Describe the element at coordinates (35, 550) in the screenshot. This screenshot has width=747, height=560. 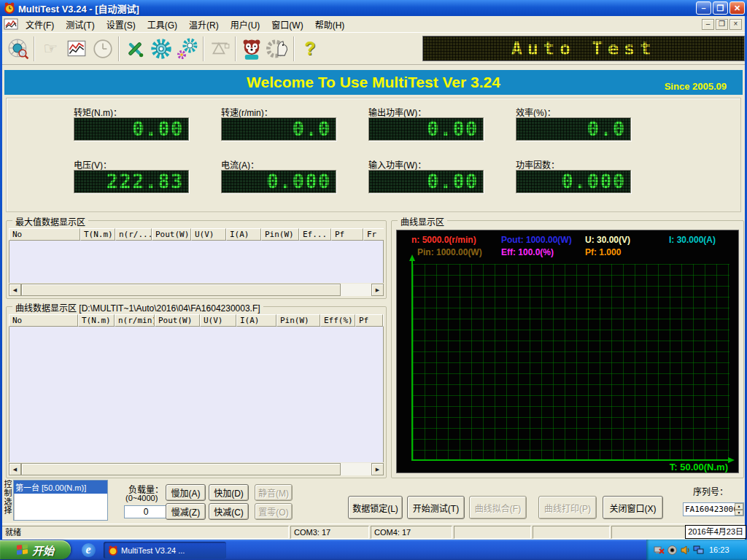
I see `start-button: 开始` at that location.